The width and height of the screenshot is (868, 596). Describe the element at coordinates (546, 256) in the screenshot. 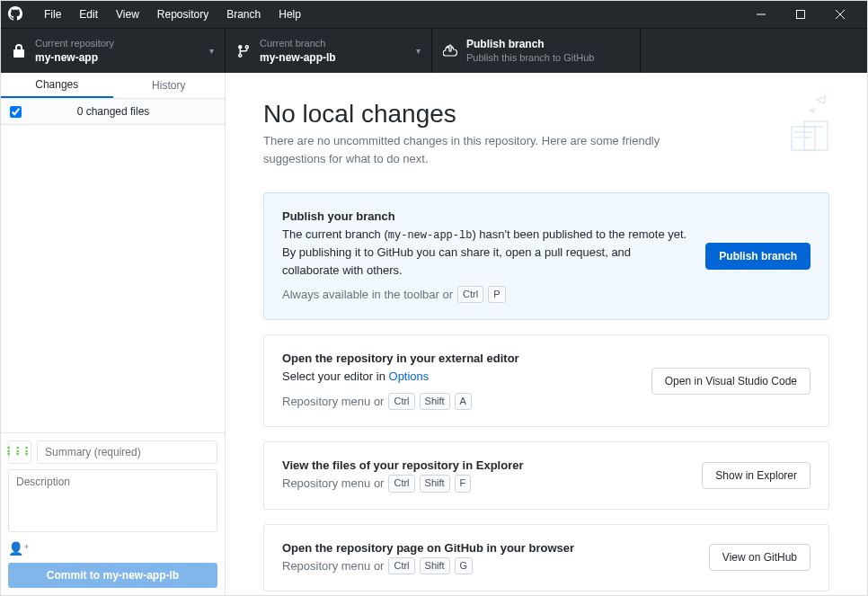

I see `card-publish-branch: Publish your branch The current branch (…` at that location.